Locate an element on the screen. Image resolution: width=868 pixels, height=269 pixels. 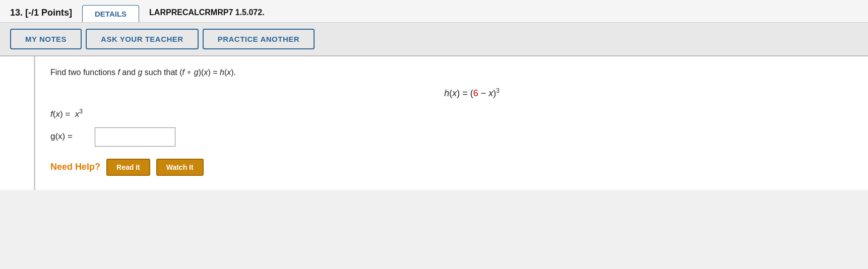
f-label: f(x) = x3 is located at coordinates (71, 114).